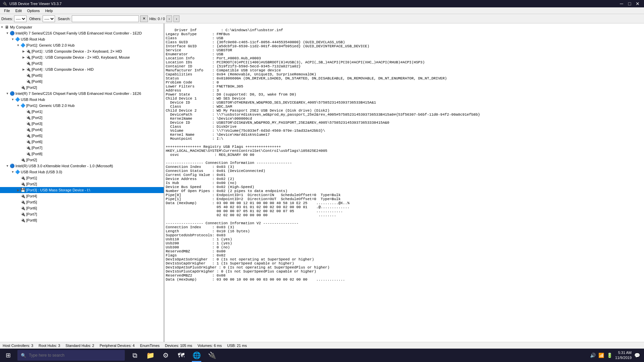 This screenshot has width=644, height=362. What do you see at coordinates (23, 45) in the screenshot?
I see `tree-node-icon: 🔷` at bounding box center [23, 45].